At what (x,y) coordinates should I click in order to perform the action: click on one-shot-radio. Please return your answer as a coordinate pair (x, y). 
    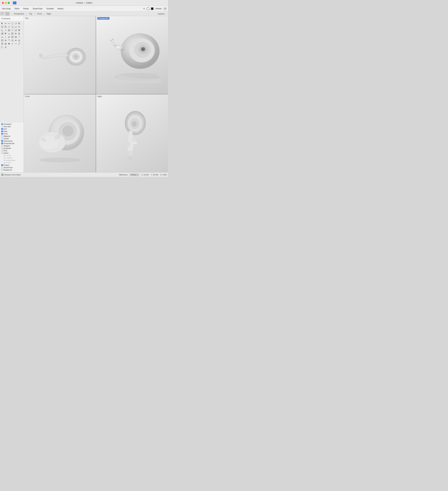
    Looking at the image, I should click on (2, 127).